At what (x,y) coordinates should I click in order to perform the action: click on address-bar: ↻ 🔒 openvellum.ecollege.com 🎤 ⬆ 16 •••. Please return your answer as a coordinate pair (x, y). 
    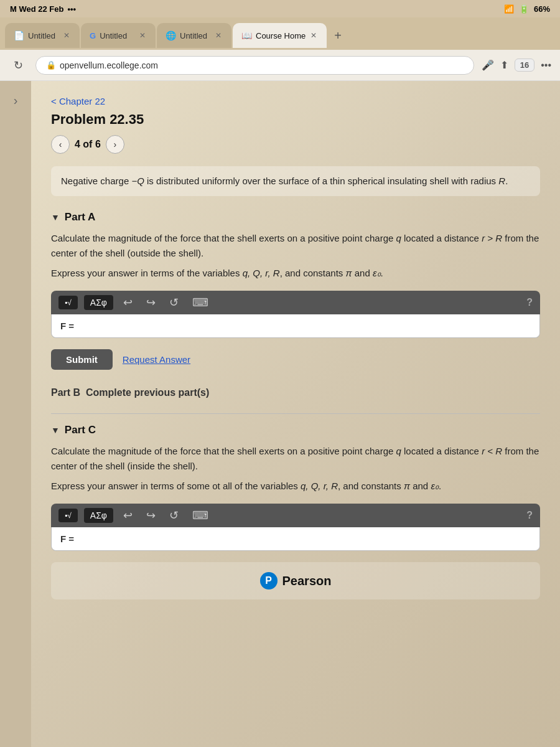
    Looking at the image, I should click on (280, 65).